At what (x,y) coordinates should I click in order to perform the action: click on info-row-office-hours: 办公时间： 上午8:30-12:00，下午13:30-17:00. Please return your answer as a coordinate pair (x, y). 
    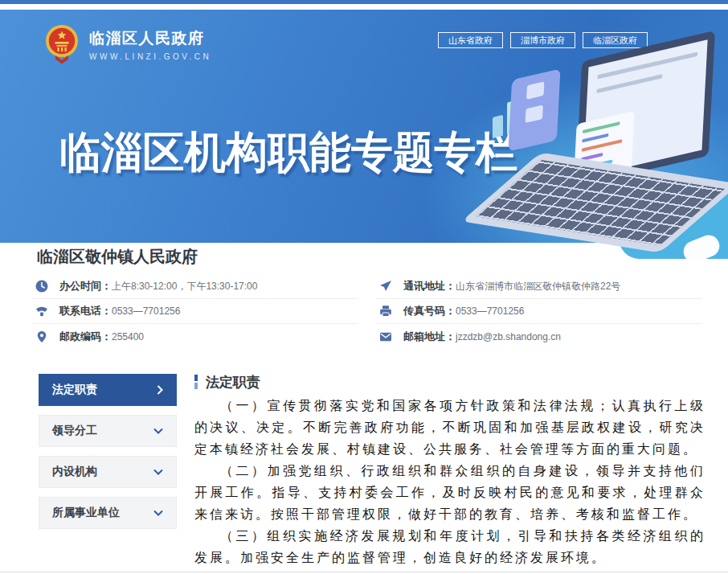
    Looking at the image, I should click on (195, 286).